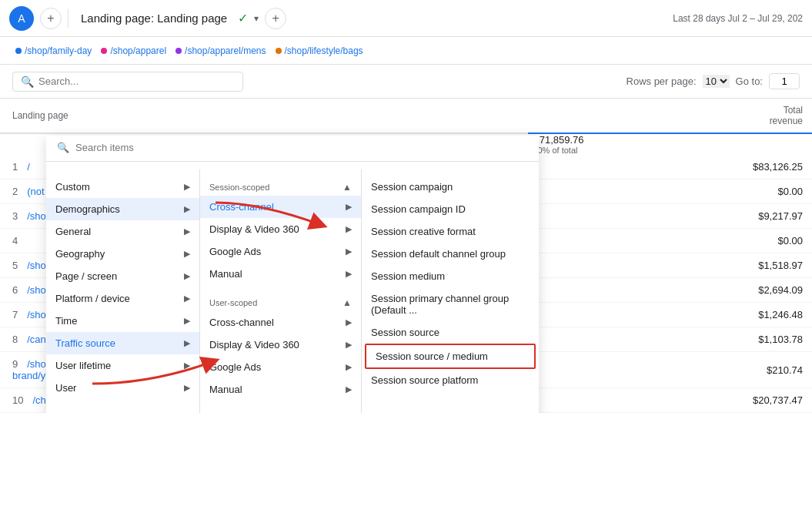  What do you see at coordinates (737, 18) in the screenshot?
I see `date-range: Last 28 days Jul 2 – Jul 29, 202` at bounding box center [737, 18].